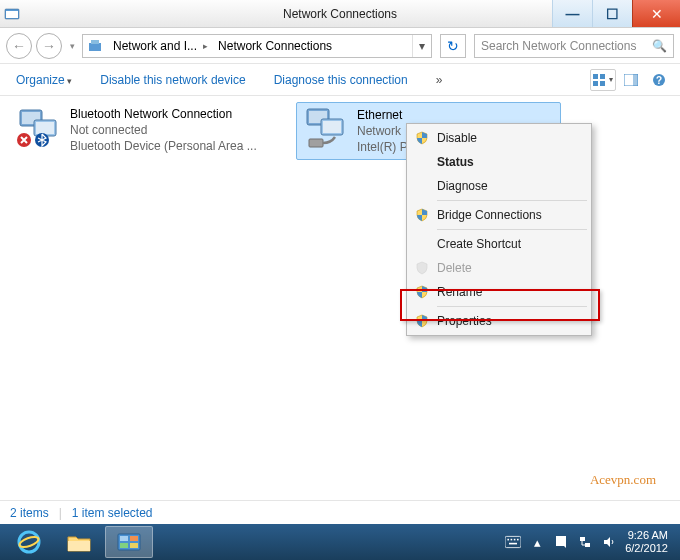  What do you see at coordinates (30, 513) in the screenshot?
I see `status-items: 2 items` at bounding box center [30, 513].